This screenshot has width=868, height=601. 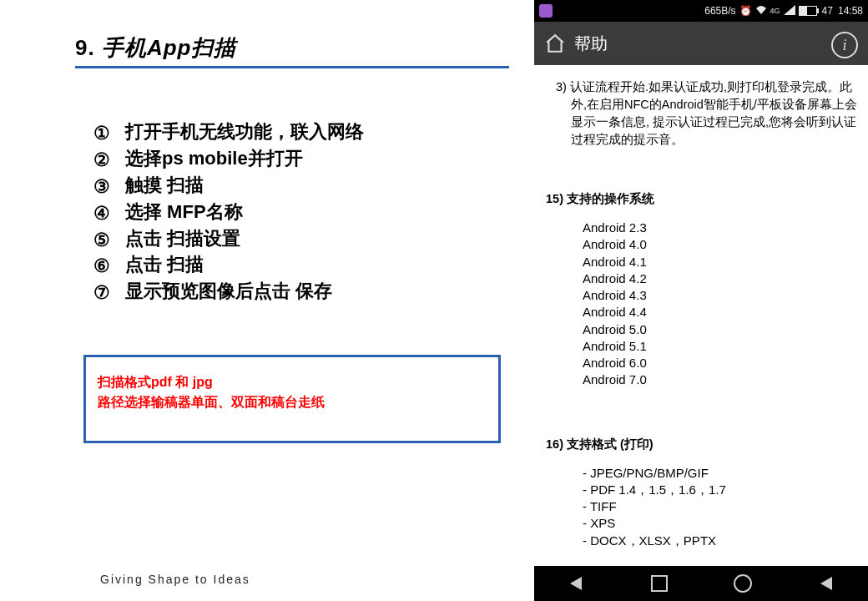 What do you see at coordinates (164, 264) in the screenshot?
I see `step-text: 点击 扫描` at bounding box center [164, 264].